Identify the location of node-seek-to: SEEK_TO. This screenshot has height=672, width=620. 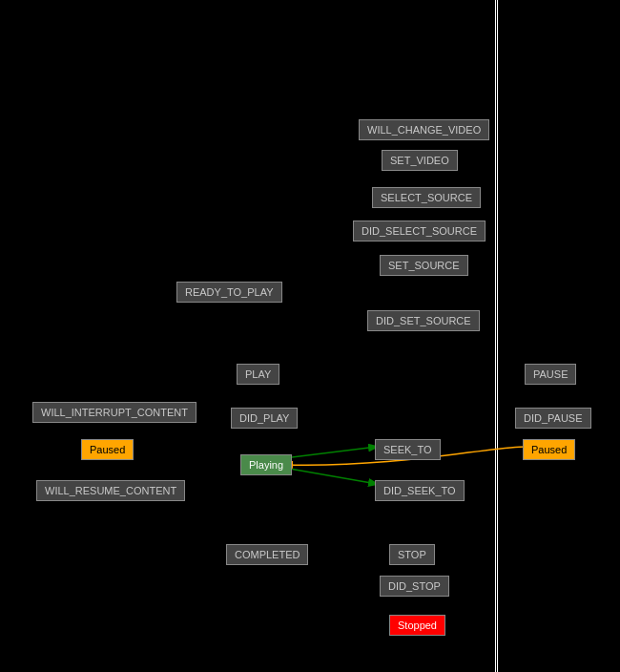
(408, 450).